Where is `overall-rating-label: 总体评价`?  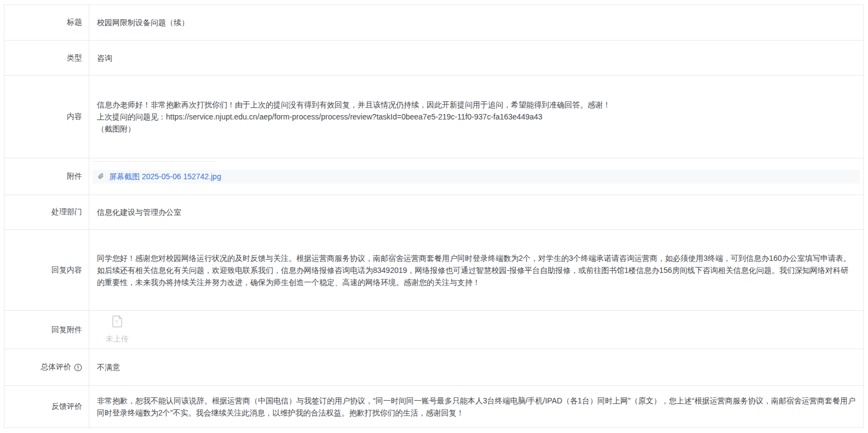
overall-rating-label: 总体评价 is located at coordinates (47, 367).